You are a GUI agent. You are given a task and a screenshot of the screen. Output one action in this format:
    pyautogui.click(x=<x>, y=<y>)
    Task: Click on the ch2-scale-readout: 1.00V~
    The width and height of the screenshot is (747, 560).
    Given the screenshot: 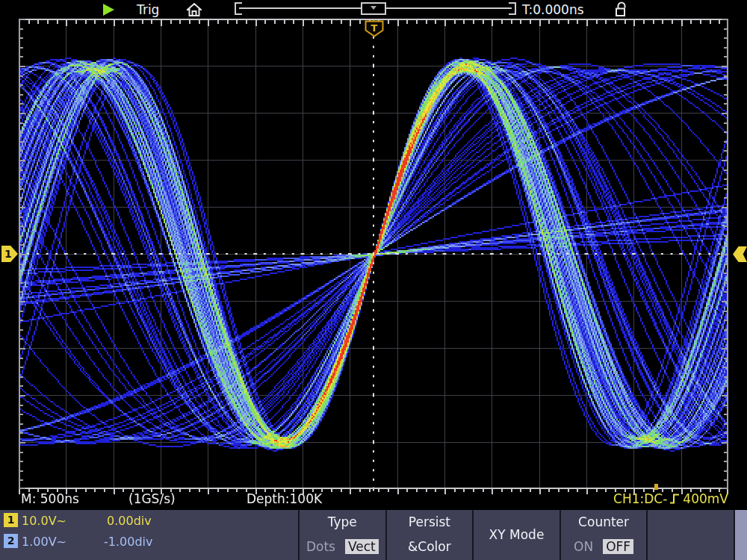 What is the action you would take?
    pyautogui.click(x=44, y=542)
    